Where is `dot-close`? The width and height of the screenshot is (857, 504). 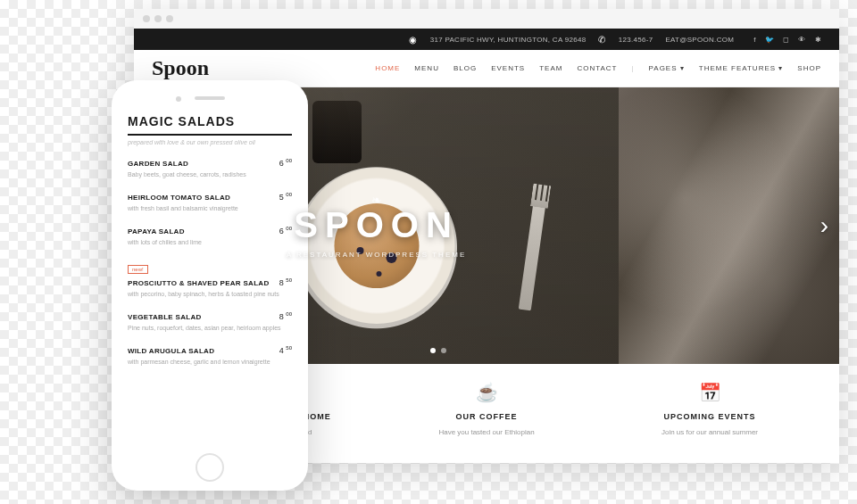 dot-close is located at coordinates (146, 19).